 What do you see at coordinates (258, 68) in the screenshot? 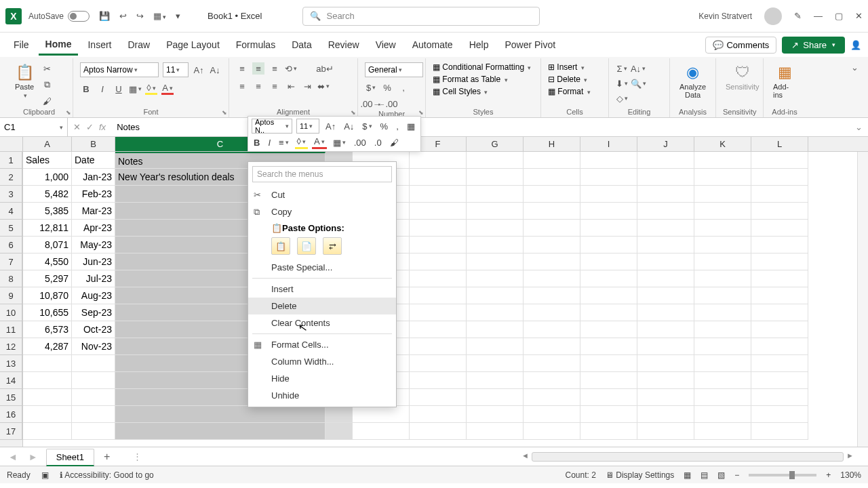
I see `align-middle-icon: ≡` at bounding box center [258, 68].